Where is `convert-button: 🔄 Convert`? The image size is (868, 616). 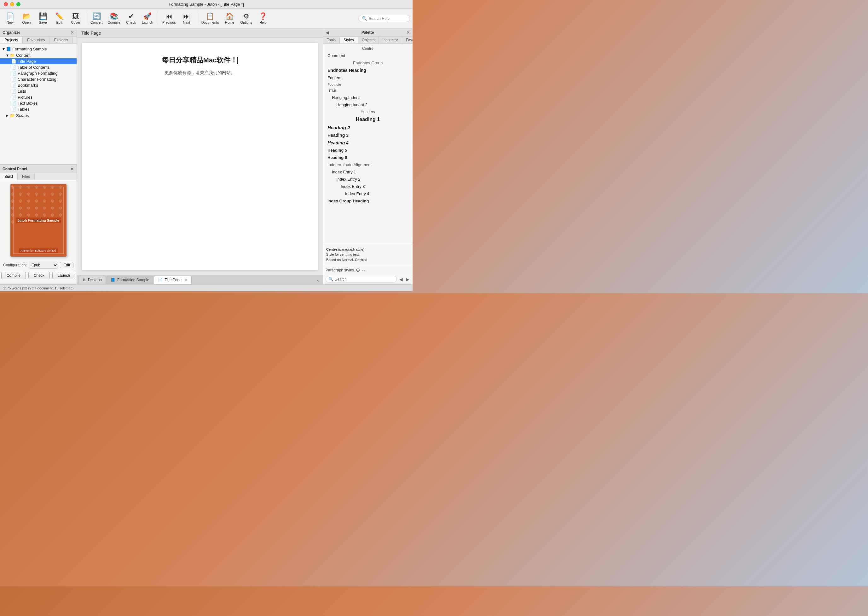
convert-button: 🔄 Convert is located at coordinates (97, 19).